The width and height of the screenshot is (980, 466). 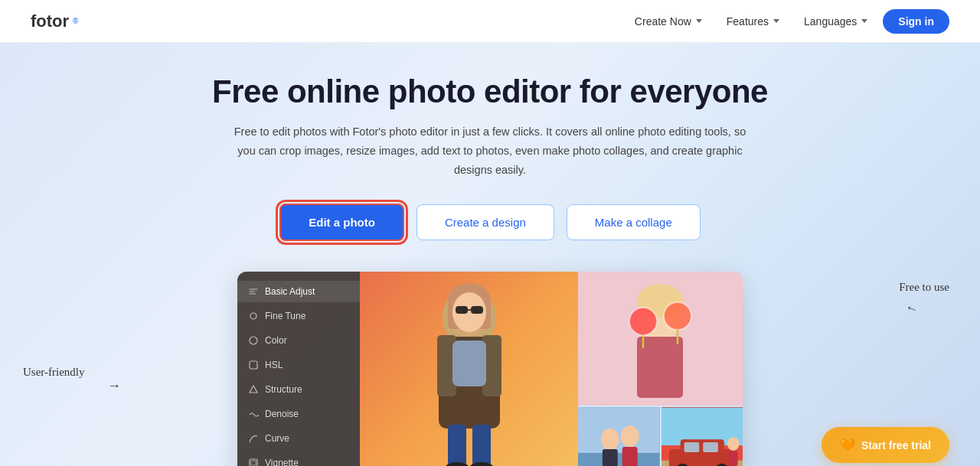 What do you see at coordinates (660, 338) in the screenshot?
I see `lollipop-girl` at bounding box center [660, 338].